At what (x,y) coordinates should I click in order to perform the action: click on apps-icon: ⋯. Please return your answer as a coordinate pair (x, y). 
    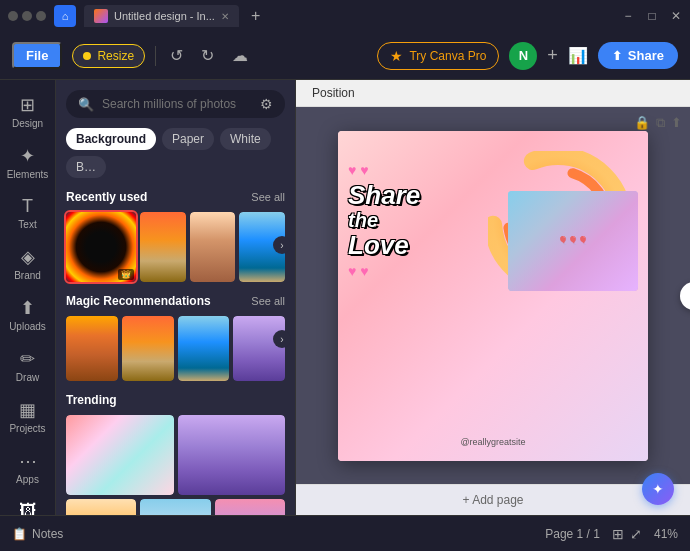
    Looking at the image, I should click on (28, 461).